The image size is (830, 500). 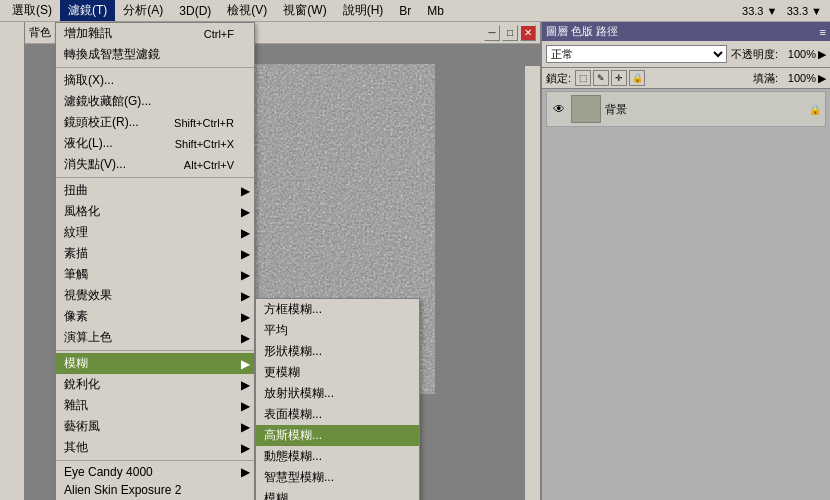 I want to click on stylize-arrow: ▶, so click(x=246, y=212).